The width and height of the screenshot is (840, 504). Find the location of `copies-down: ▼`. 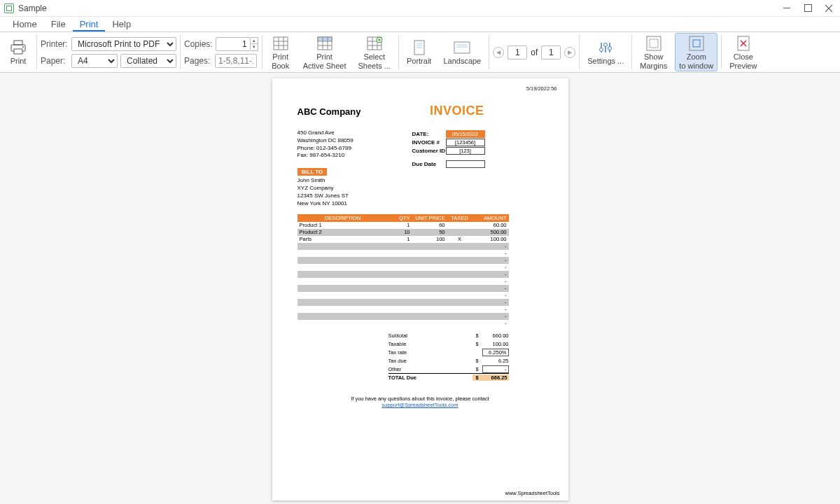

copies-down: ▼ is located at coordinates (254, 48).